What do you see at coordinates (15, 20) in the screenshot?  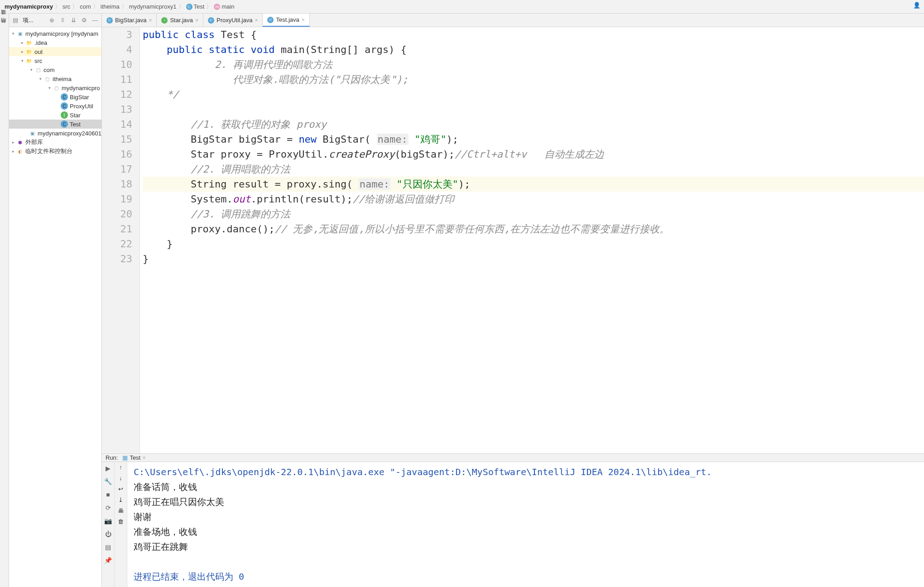 I see `project-view-icon: ▤` at bounding box center [15, 20].